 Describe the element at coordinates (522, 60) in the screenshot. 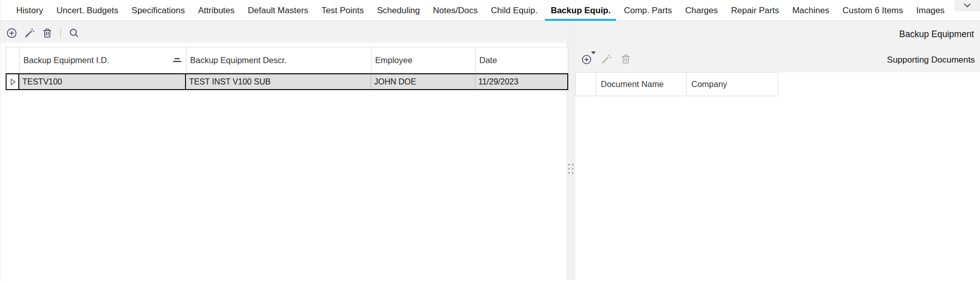

I see `column-header-date: Date` at that location.